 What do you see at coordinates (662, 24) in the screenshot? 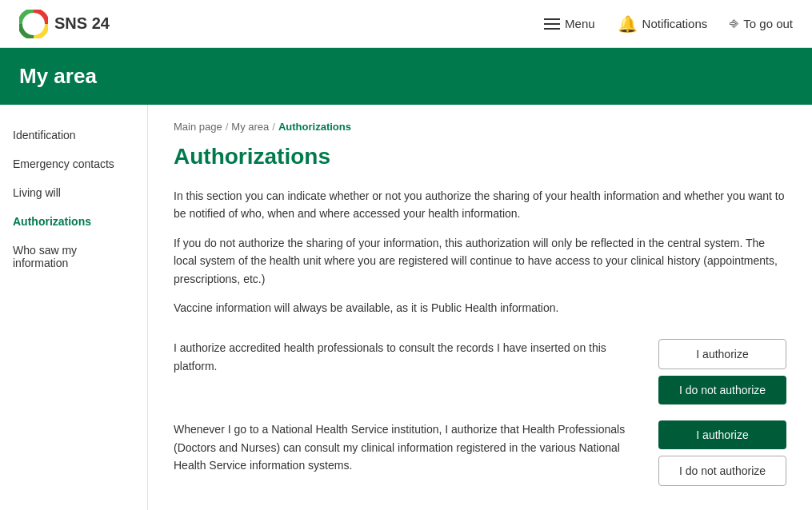
I see `notifications-nav-item: 🔔 Notifications` at bounding box center [662, 24].